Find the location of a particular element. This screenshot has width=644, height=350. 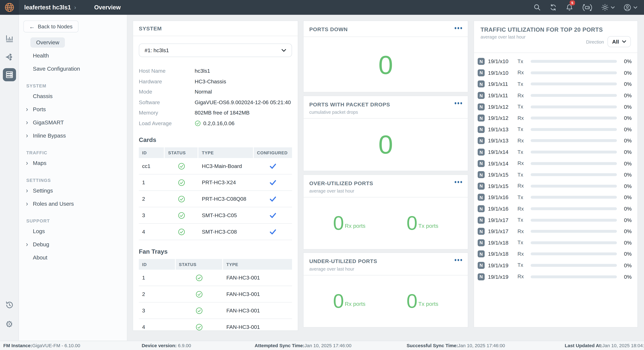

port-direction: Rx is located at coordinates (523, 254).